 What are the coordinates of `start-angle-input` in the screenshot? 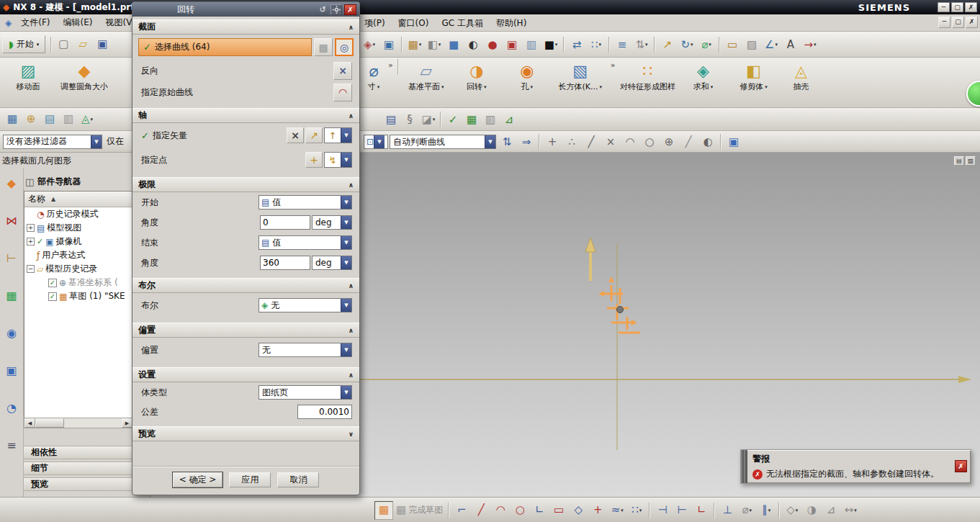 It's located at (285, 222).